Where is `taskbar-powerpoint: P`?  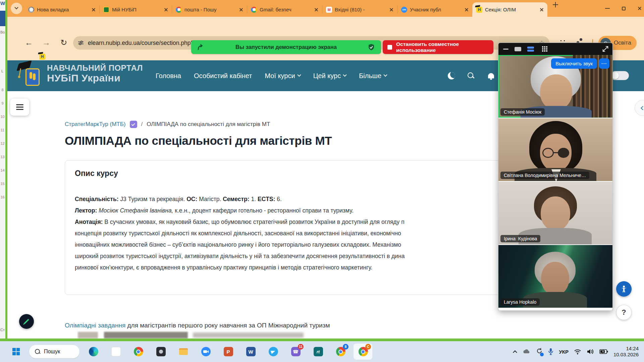 taskbar-powerpoint: P is located at coordinates (228, 352).